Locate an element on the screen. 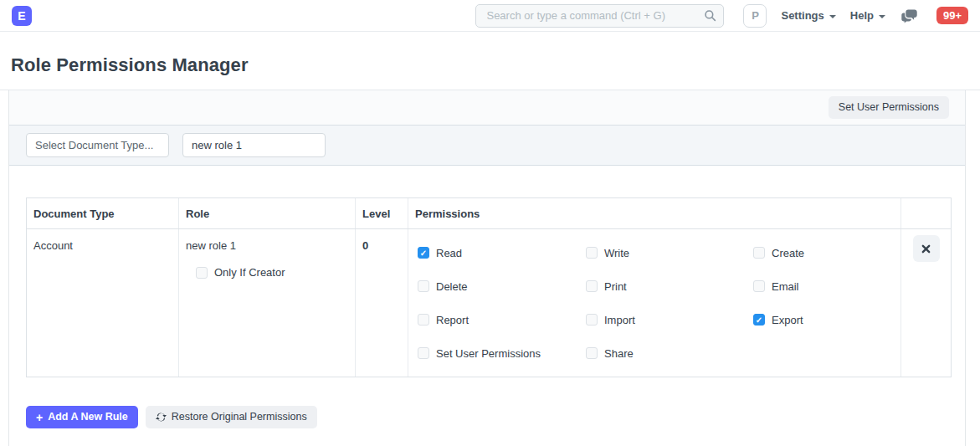 The image size is (980, 446). user-avatar: P is located at coordinates (755, 16).